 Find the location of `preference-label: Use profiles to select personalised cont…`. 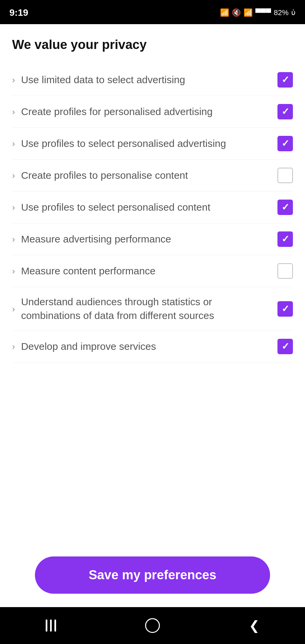

preference-label: Use profiles to select personalised cont… is located at coordinates (116, 207).